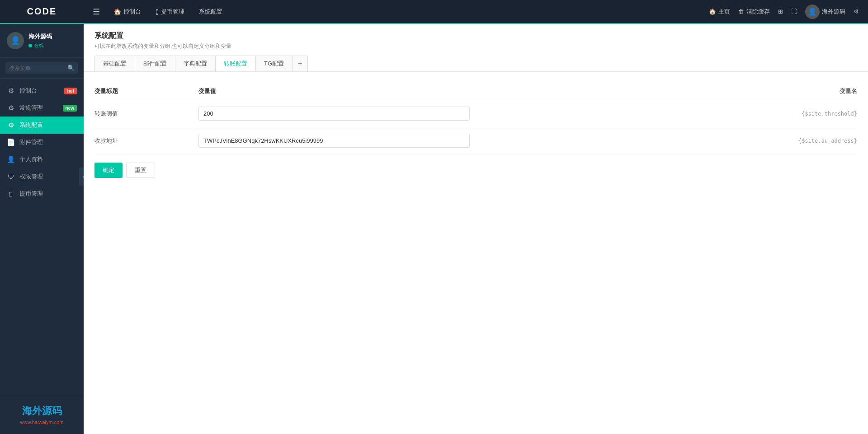 This screenshot has height=434, width=868. What do you see at coordinates (789, 91) in the screenshot?
I see `col-name-header: 变量名` at bounding box center [789, 91].